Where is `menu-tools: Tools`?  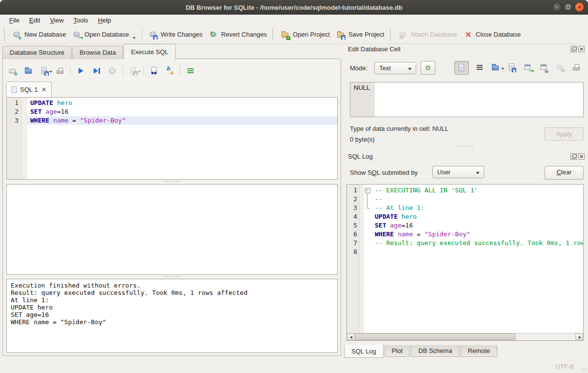
menu-tools: Tools is located at coordinates (81, 21).